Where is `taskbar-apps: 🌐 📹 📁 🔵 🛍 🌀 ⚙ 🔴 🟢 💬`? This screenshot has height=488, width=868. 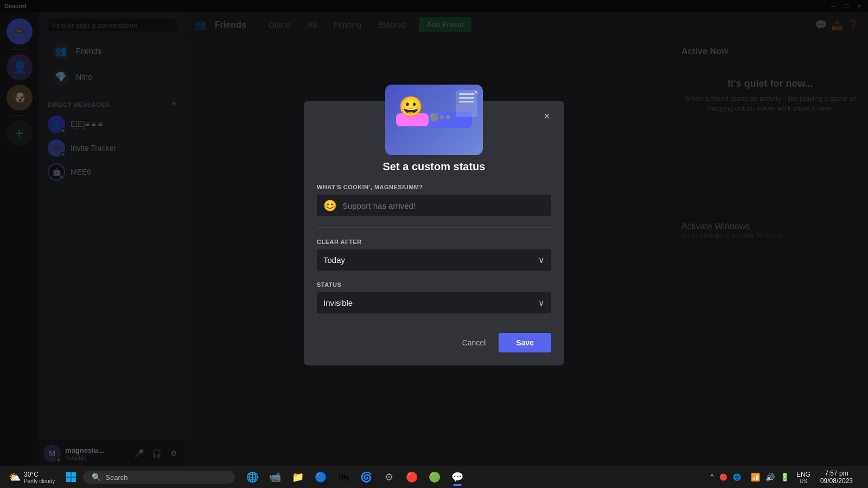 taskbar-apps: 🌐 📹 📁 🔵 🛍 🌀 ⚙ 🔴 🟢 💬 is located at coordinates (355, 477).